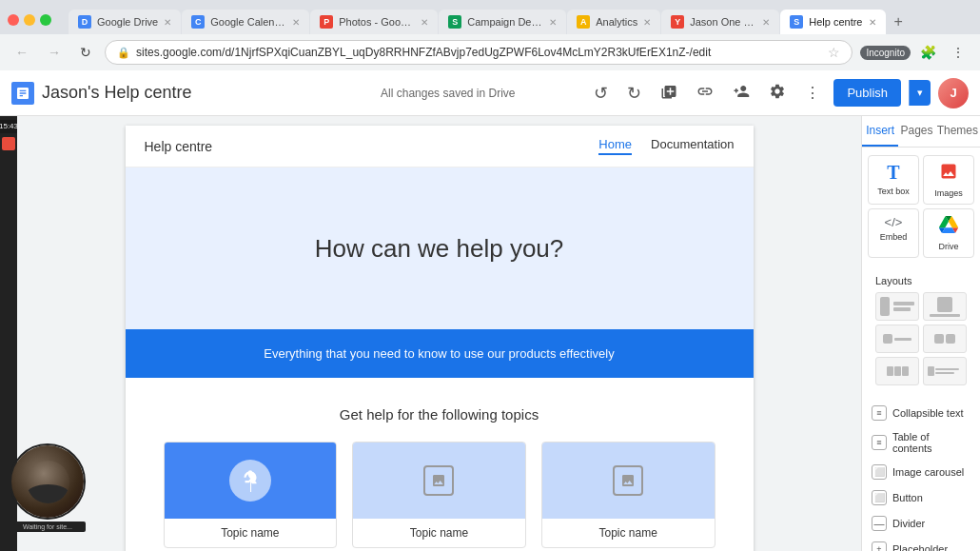 Image resolution: width=980 pixels, height=551 pixels. Describe the element at coordinates (517, 22) in the screenshot. I see `browser-tabs: D Google Drive ✕ C Google Calendar - Wee…` at that location.